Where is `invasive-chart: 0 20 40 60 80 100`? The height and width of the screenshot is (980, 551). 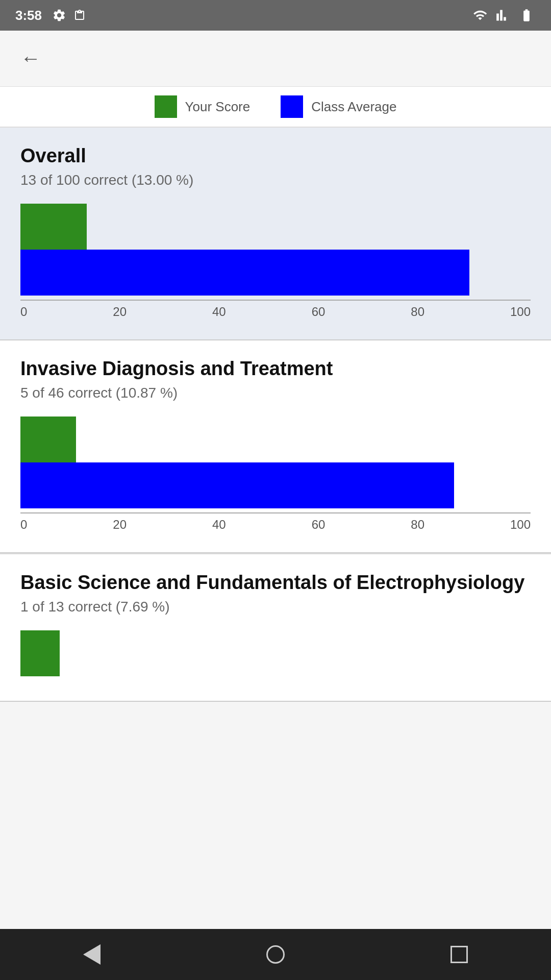
invasive-chart: 0 20 40 60 80 100 is located at coordinates (276, 477).